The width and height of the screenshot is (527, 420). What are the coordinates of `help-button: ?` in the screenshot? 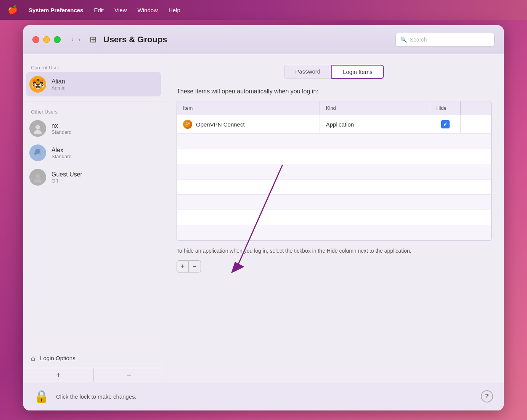 It's located at (487, 396).